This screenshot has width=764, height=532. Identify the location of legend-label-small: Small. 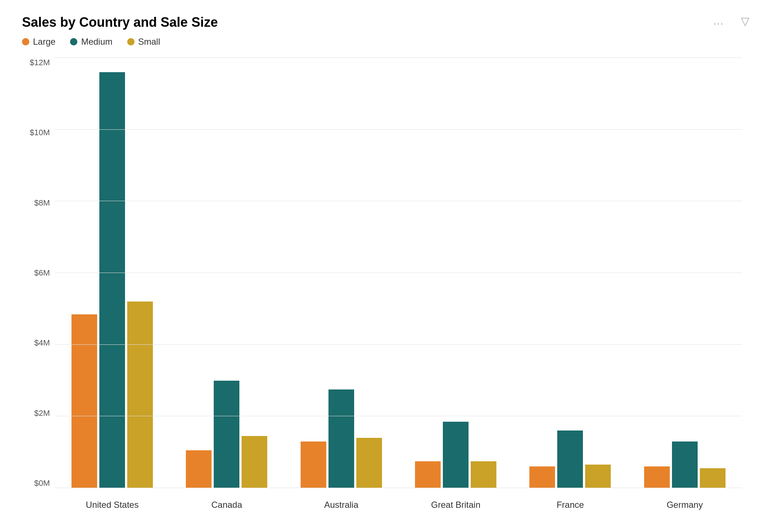
(149, 42).